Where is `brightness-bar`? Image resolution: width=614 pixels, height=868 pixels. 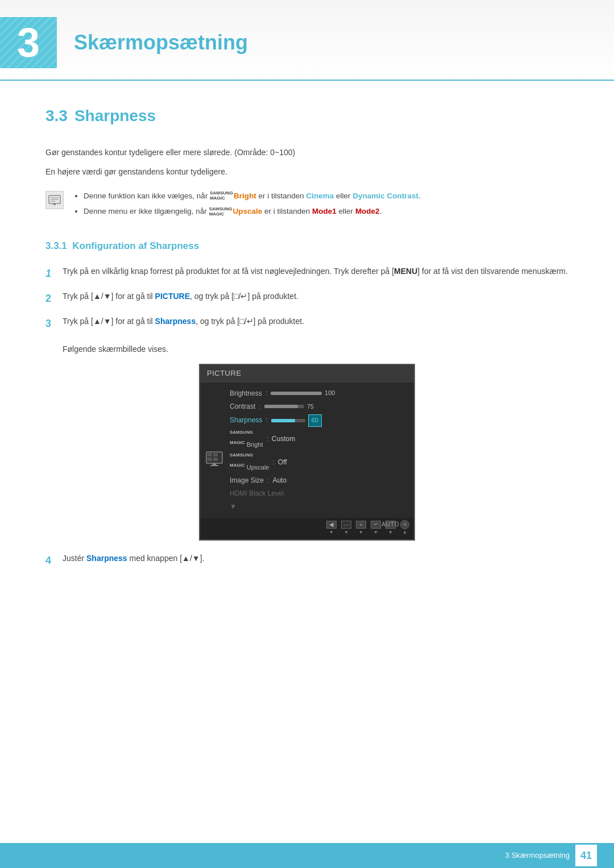 brightness-bar is located at coordinates (296, 393).